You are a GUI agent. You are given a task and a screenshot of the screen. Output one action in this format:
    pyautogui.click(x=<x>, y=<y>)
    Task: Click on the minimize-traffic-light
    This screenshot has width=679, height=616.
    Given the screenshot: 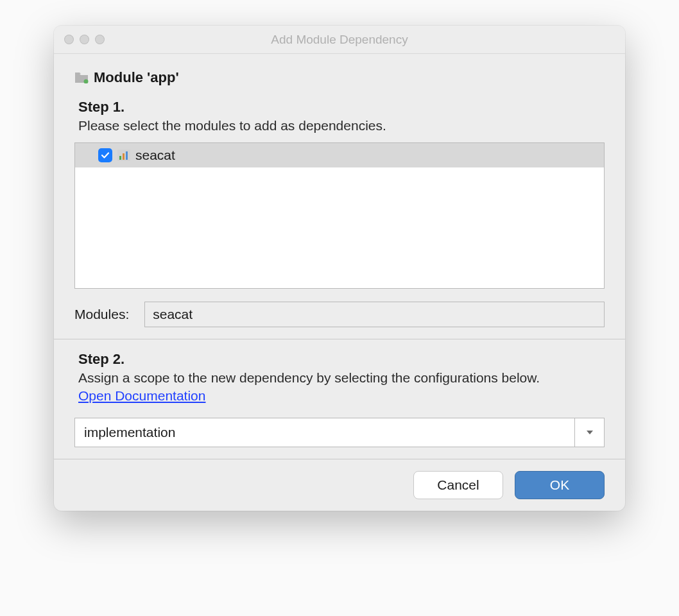 What is the action you would take?
    pyautogui.click(x=85, y=40)
    